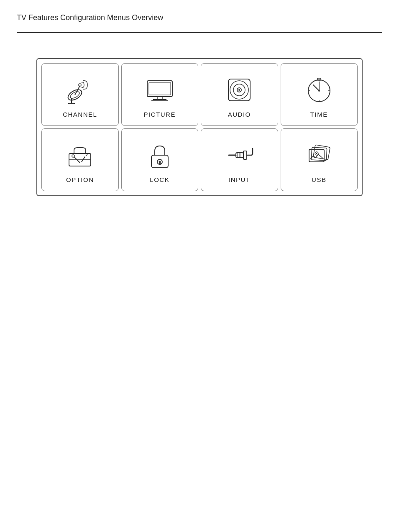 This screenshot has height=532, width=399. Describe the element at coordinates (320, 160) in the screenshot. I see `menu-item-usb: USB` at that location.